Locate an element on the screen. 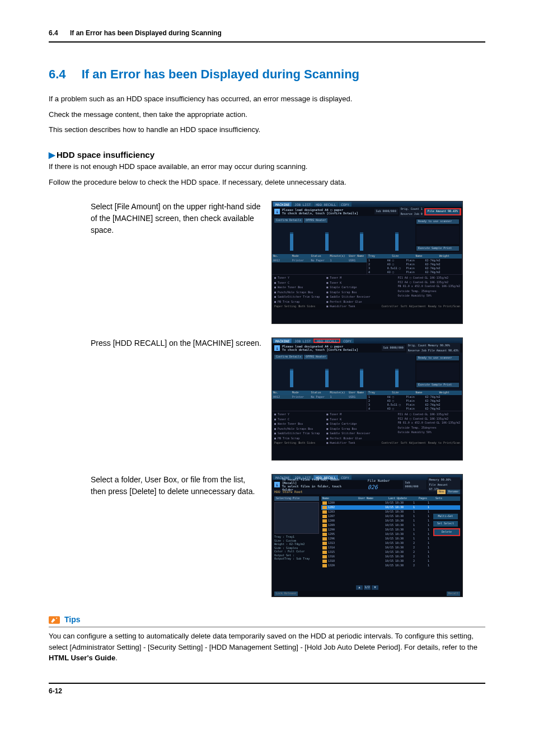 This screenshot has width=534, height=756. file-row: 131410/15 18:3821 is located at coordinates (391, 548).